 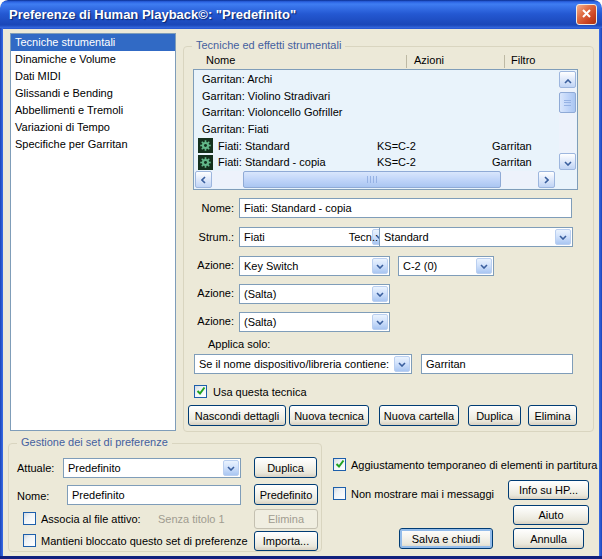 What do you see at coordinates (446, 538) in the screenshot?
I see `salva-e-chiudi-button: Salva e chiudi` at bounding box center [446, 538].